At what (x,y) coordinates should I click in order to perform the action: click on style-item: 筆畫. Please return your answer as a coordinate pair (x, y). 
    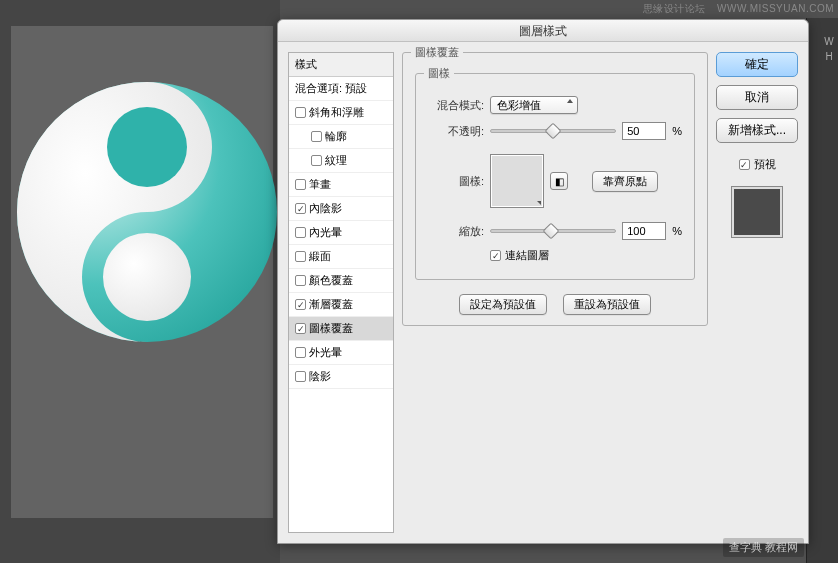
    Looking at the image, I should click on (341, 185).